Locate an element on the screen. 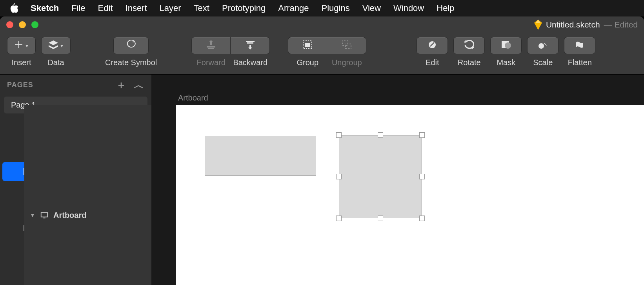  rotate-button is located at coordinates (469, 46).